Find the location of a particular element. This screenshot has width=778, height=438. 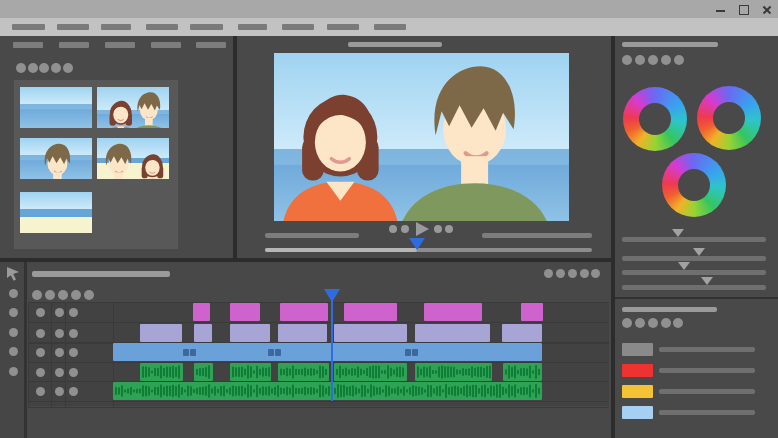

timeline-ruler-placeholder is located at coordinates (101, 274).